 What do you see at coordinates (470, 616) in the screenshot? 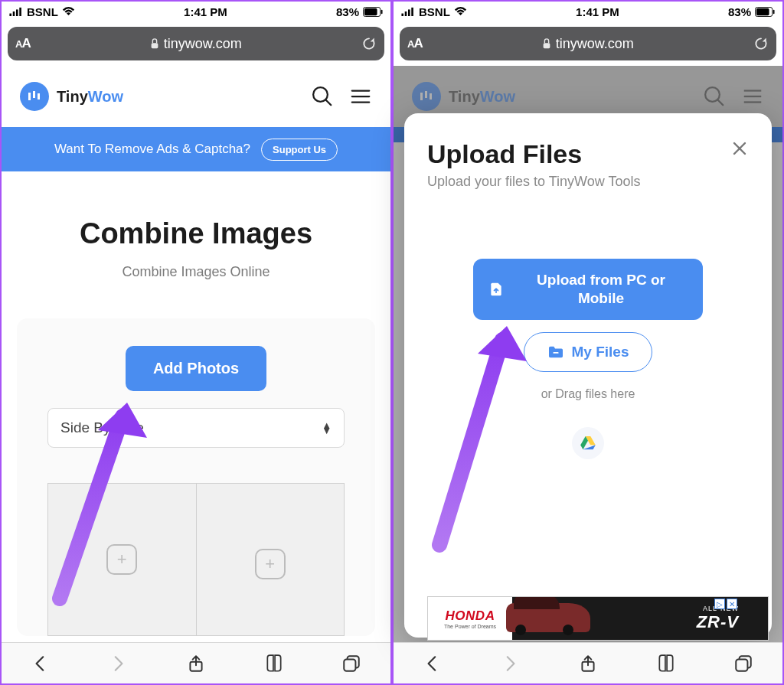
I see `ad-brand: HONDA` at bounding box center [470, 616].